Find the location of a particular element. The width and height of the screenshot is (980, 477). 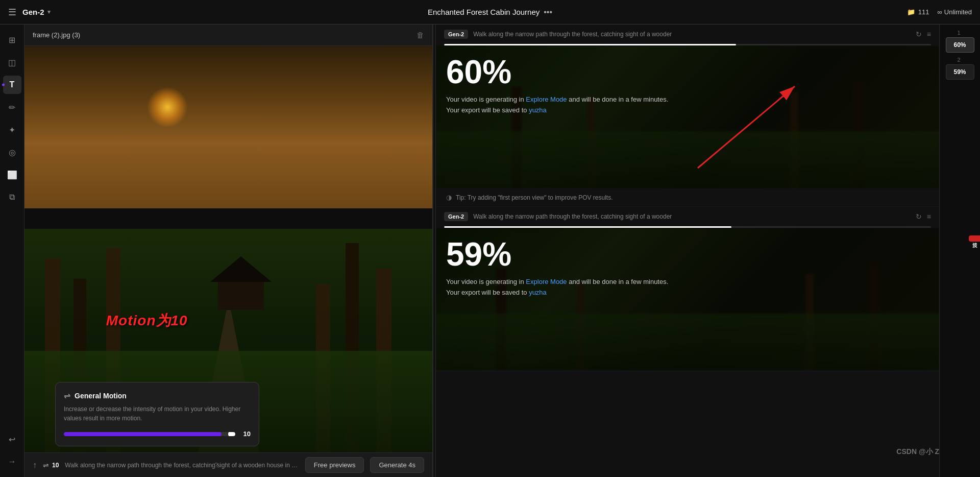

card-prompt-2: Walk along the narrow path through the f… is located at coordinates (692, 217).